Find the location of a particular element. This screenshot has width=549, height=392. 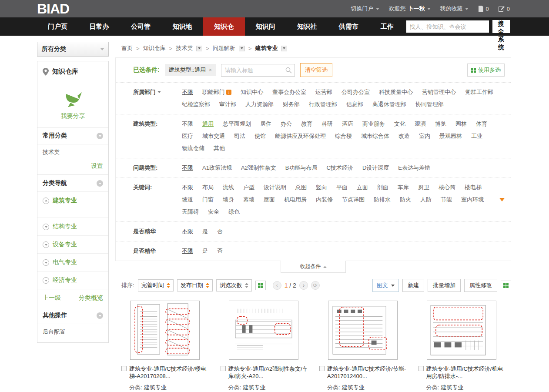

filter-option-城市交通: 城市交通 is located at coordinates (214, 136).